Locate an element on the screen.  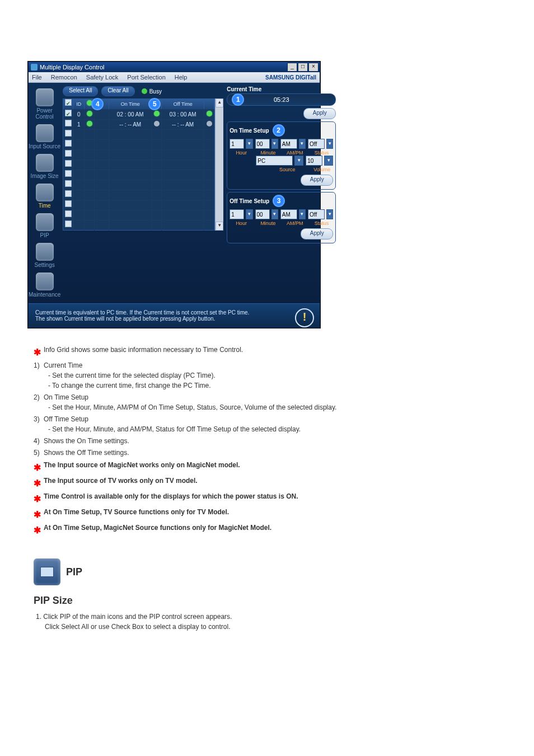
menu-portselection: Port Selection is located at coordinates (146, 77).